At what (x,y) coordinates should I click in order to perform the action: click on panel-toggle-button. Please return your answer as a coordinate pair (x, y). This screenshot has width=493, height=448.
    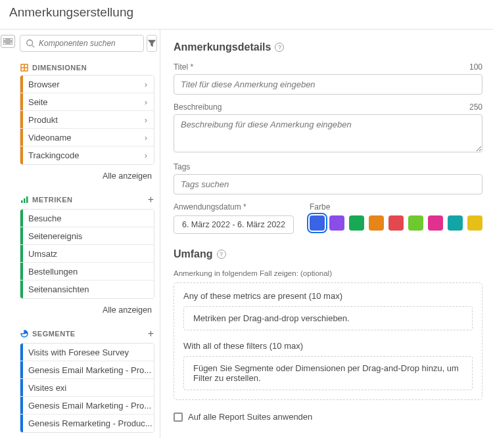
    Looking at the image, I should click on (8, 41).